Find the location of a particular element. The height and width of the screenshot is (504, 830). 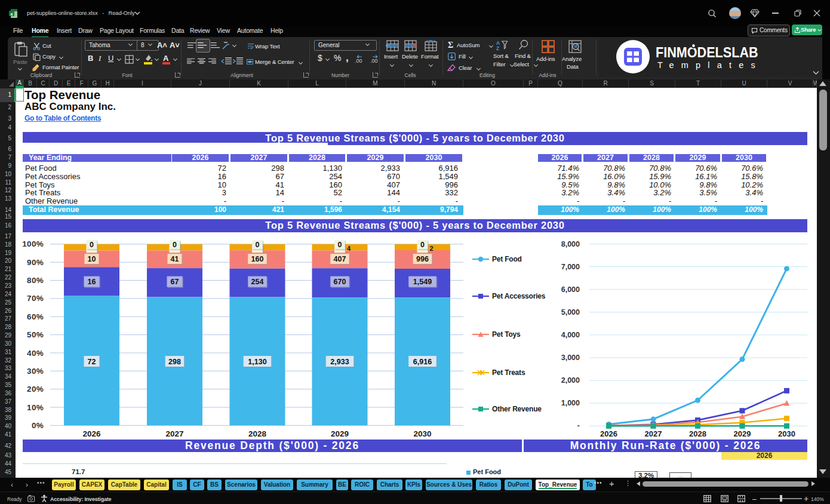

svg-text: 2,933 is located at coordinates (339, 362).